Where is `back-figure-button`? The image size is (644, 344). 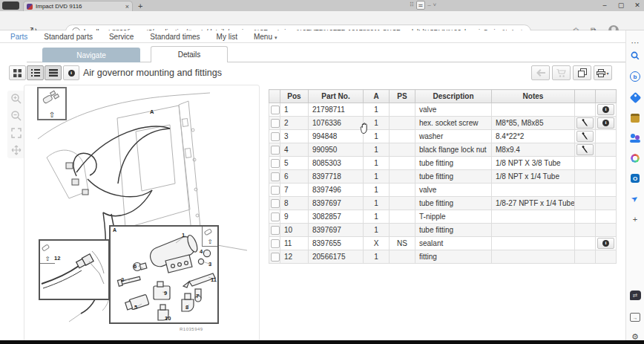 back-figure-button is located at coordinates (540, 73).